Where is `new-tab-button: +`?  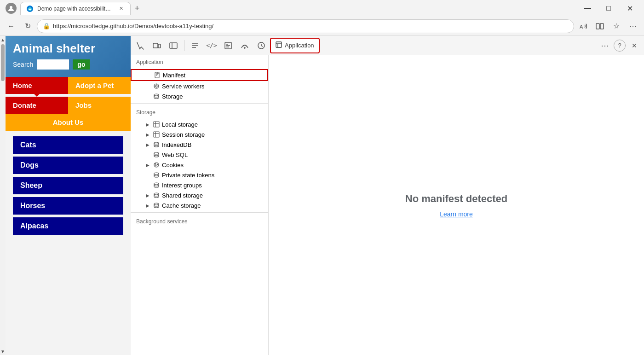 new-tab-button: + is located at coordinates (137, 8).